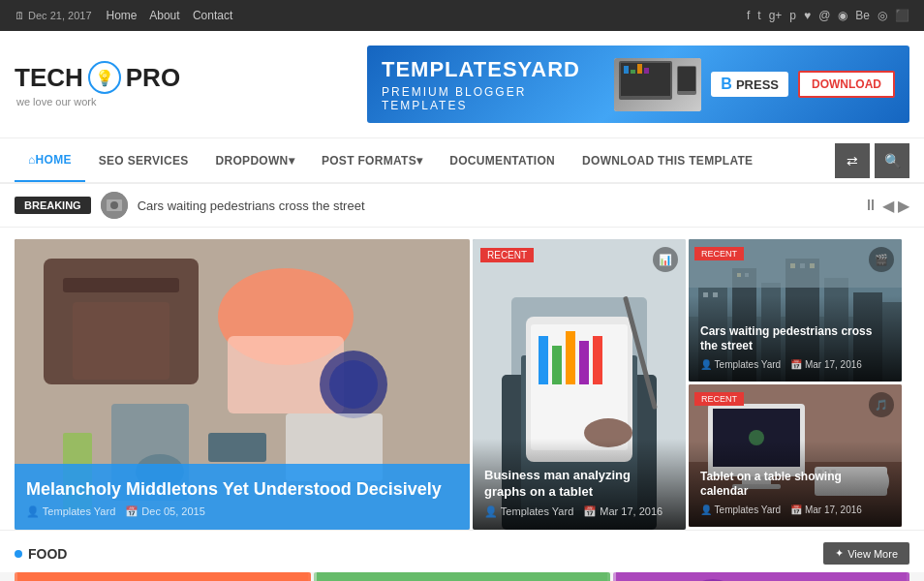 This screenshot has width=924, height=581. I want to click on nav-download-template: DOWNLOAD THIS TEMPLATE, so click(667, 161).